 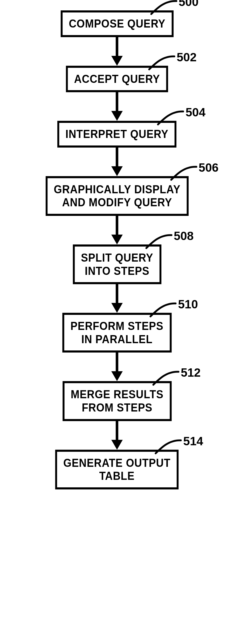 I want to click on reference-number: 512, so click(x=191, y=373).